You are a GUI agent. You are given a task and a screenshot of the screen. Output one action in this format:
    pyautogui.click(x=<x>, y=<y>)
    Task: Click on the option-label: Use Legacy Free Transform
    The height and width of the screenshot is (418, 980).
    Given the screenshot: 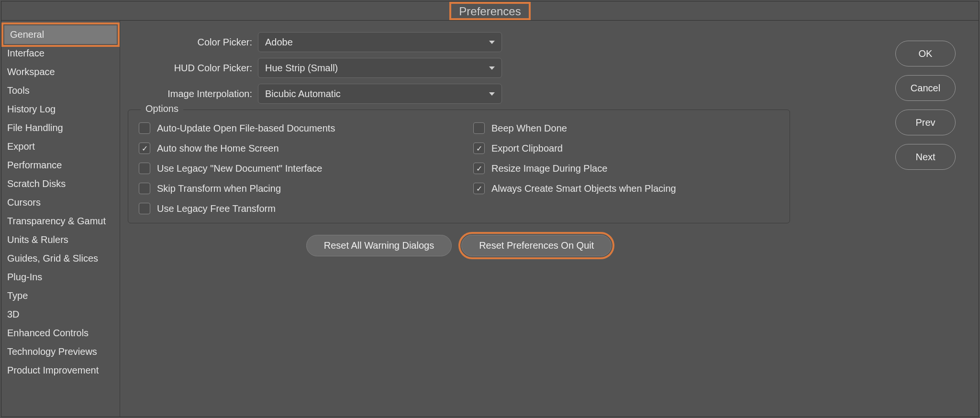 What is the action you would take?
    pyautogui.click(x=216, y=209)
    